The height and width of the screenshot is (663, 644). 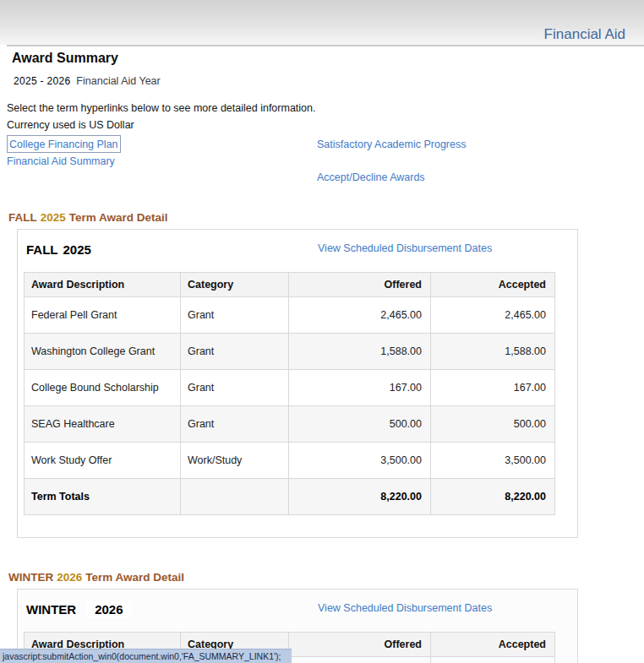 I want to click on fall-panel-title: FALL2025, so click(x=59, y=250).